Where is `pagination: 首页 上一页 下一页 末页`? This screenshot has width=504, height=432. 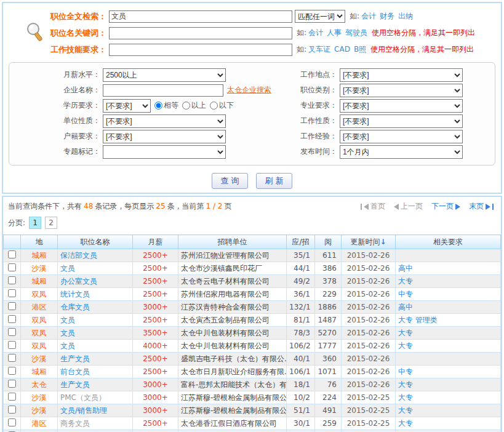 pagination: 首页 上一页 下一页 末页 is located at coordinates (428, 207).